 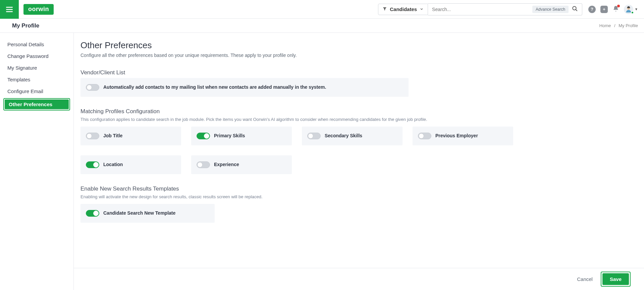 I want to click on matching-section-title: Matching Profiles Configuration, so click(x=357, y=112).